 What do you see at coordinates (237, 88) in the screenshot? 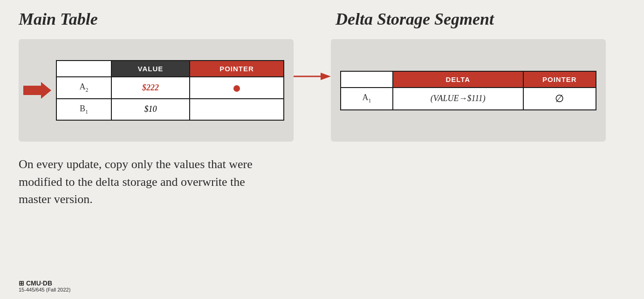
I see `main-pointer-a2` at bounding box center [237, 88].